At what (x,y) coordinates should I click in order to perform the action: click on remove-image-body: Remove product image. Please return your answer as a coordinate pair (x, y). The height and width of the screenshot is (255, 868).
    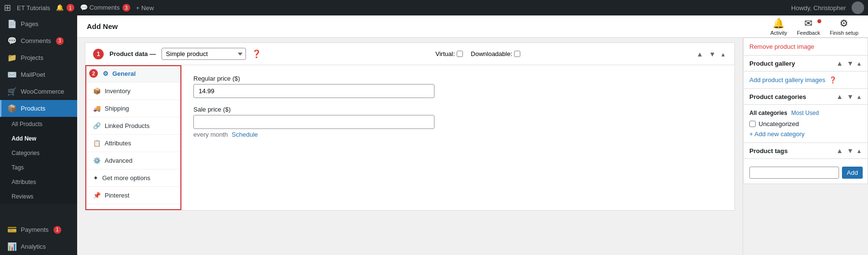
    Looking at the image, I should click on (805, 46).